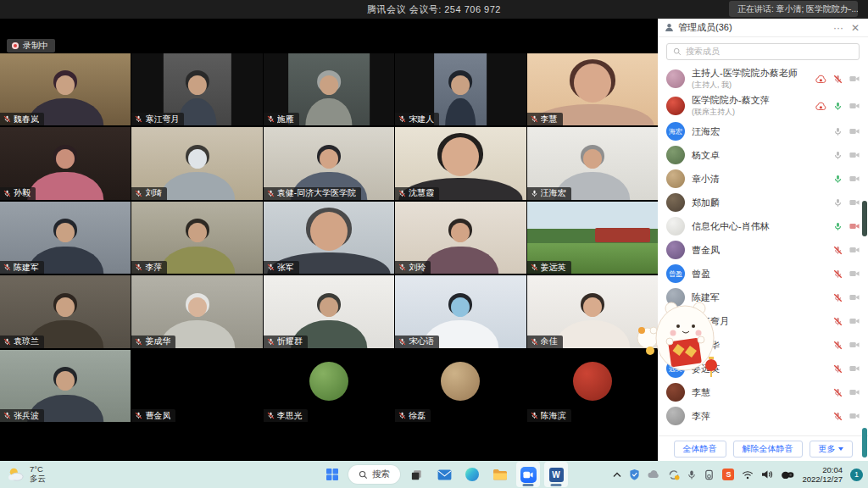 The image size is (868, 488). What do you see at coordinates (375, 474) in the screenshot?
I see `taskbar-search: 搜索` at bounding box center [375, 474].